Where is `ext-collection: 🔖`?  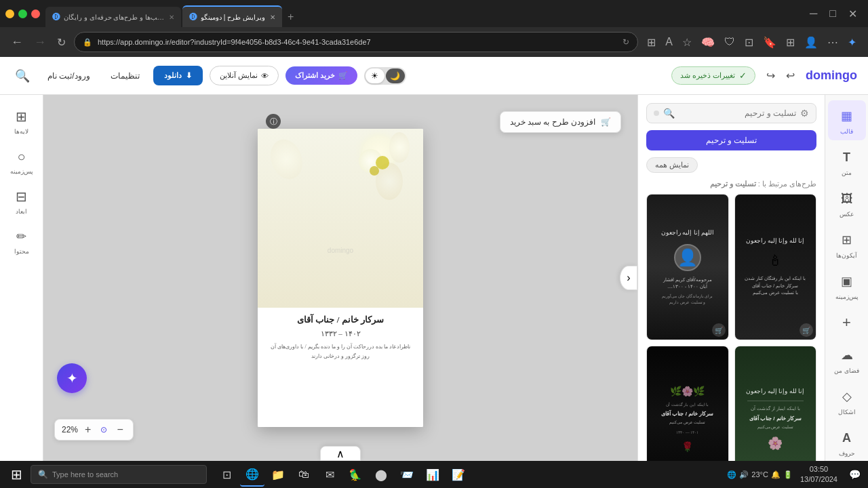 ext-collection: 🔖 is located at coordinates (770, 42).